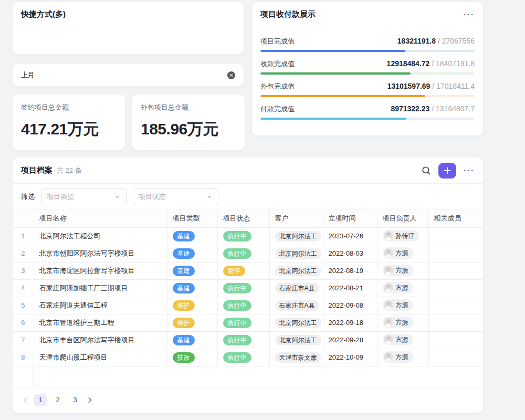 The width and height of the screenshot is (525, 420). Describe the element at coordinates (84, 196) in the screenshot. I see `project-type-select: 项目类型` at that location.